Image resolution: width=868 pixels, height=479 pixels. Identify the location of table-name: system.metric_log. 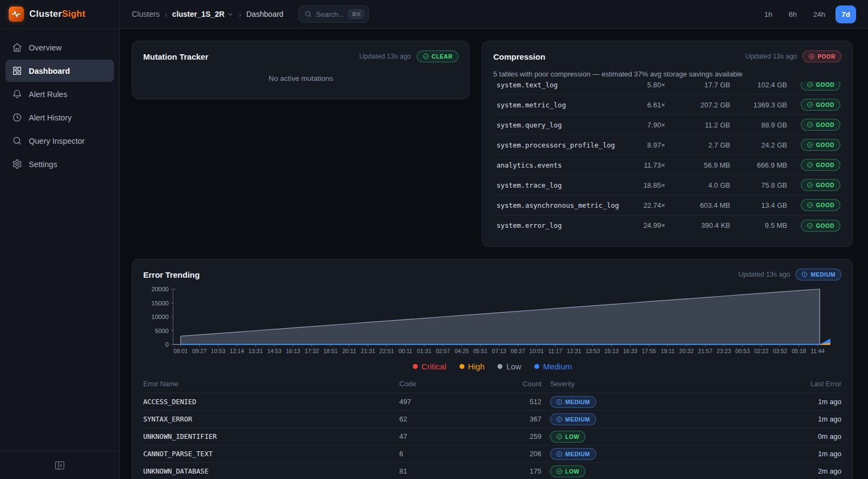
(556, 105).